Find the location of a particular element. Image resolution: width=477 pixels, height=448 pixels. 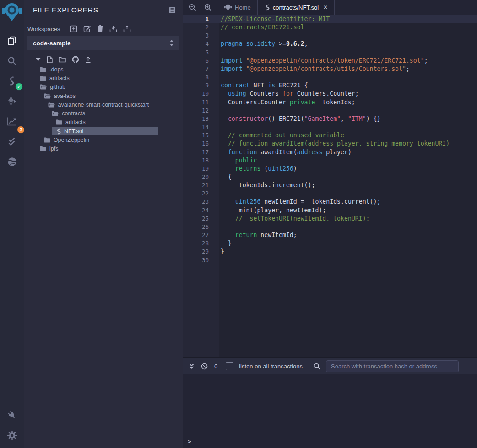

workspace-select: code-sample is located at coordinates (103, 43).